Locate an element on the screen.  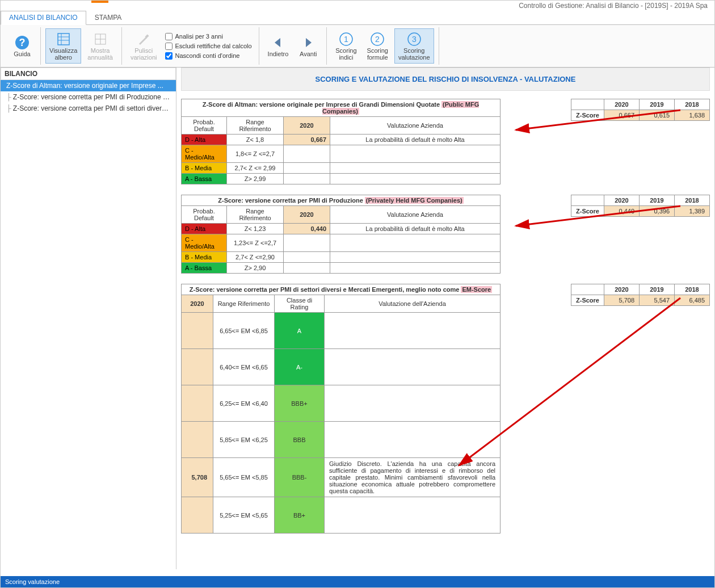
range-cell: 1,23<= Z <=2,7 is located at coordinates (255, 243).